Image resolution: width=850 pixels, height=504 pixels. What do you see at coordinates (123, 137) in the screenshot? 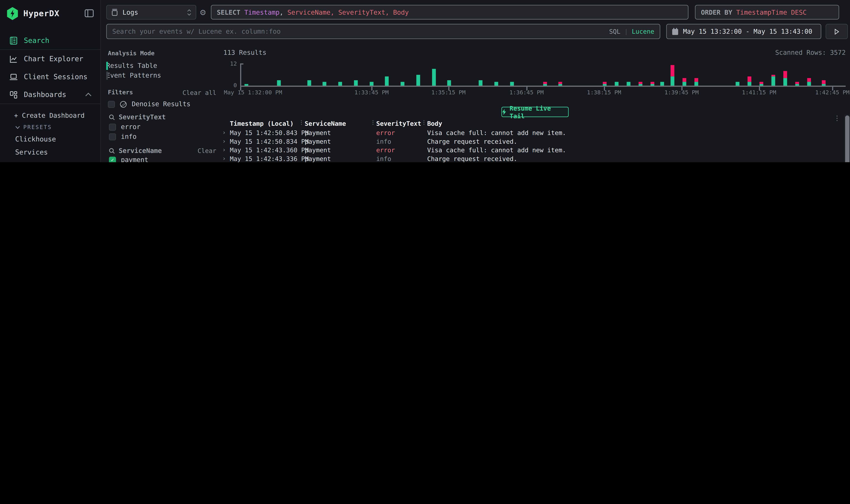
I see `filter-option-info: info` at bounding box center [123, 137].